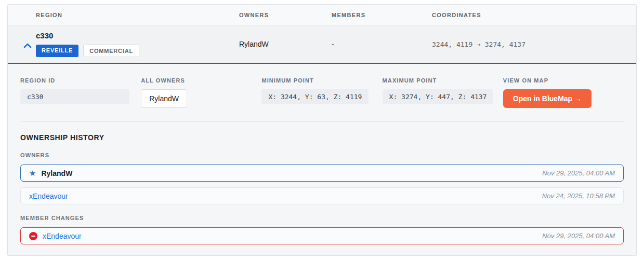 The height and width of the screenshot is (274, 644). Describe the element at coordinates (579, 196) in the screenshot. I see `owner-history-timestamp: Nov 24, 2025, 10:58 PM` at that location.